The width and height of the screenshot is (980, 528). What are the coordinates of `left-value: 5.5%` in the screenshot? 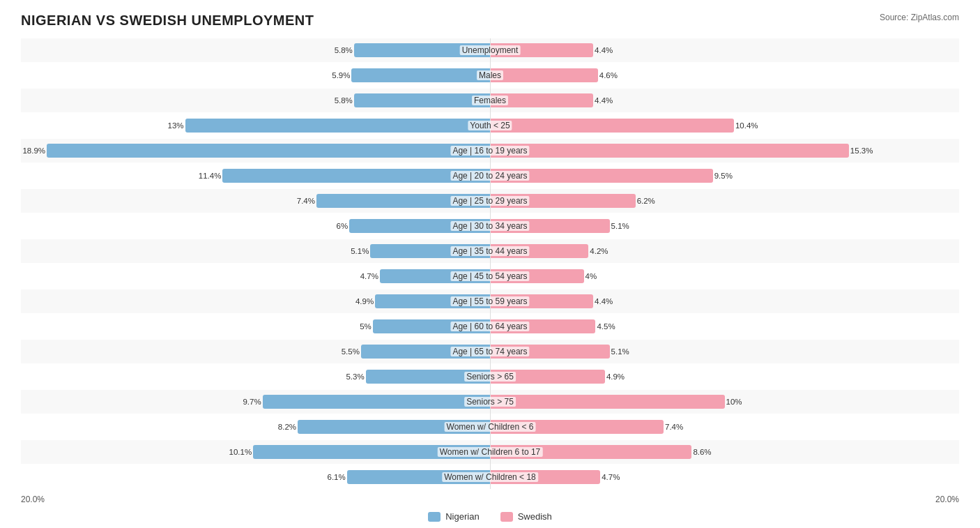 It's located at (351, 352).